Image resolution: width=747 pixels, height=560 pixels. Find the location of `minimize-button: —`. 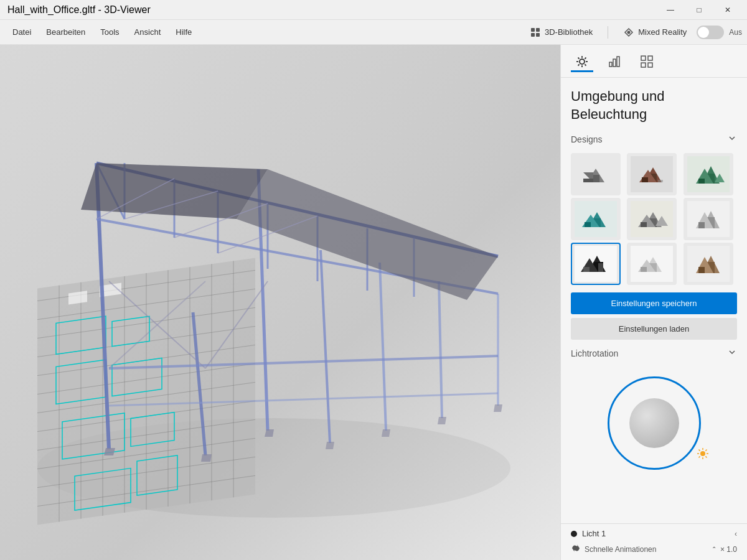

minimize-button: — is located at coordinates (670, 10).